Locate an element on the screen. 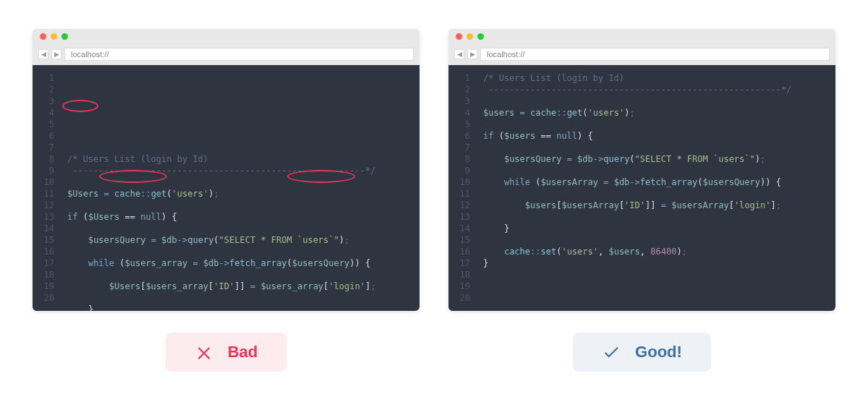  code-line: $users = cache::get('users'); is located at coordinates (655, 113).